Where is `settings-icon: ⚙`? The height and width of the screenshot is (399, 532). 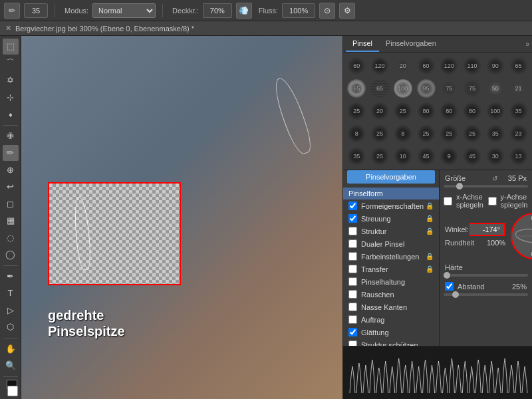 settings-icon: ⚙ is located at coordinates (347, 11).